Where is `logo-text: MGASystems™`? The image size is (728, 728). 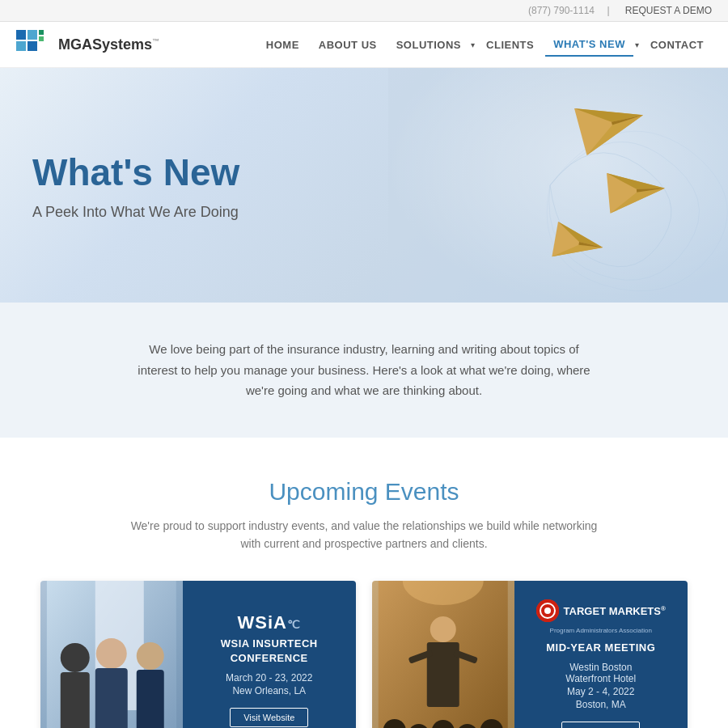 logo-text: MGASystems™ is located at coordinates (108, 45).